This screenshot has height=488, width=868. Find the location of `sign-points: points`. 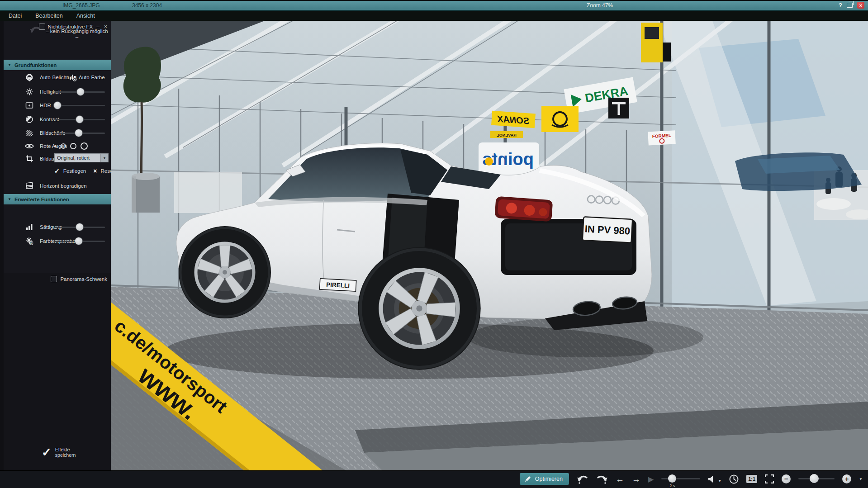

sign-points: points is located at coordinates (509, 159).